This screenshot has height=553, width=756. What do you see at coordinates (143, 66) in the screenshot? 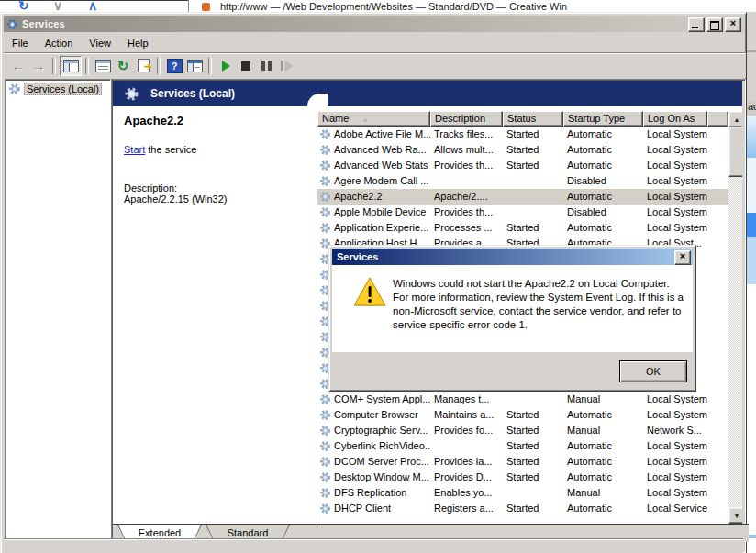
I see `export-list-icon: ➔` at bounding box center [143, 66].